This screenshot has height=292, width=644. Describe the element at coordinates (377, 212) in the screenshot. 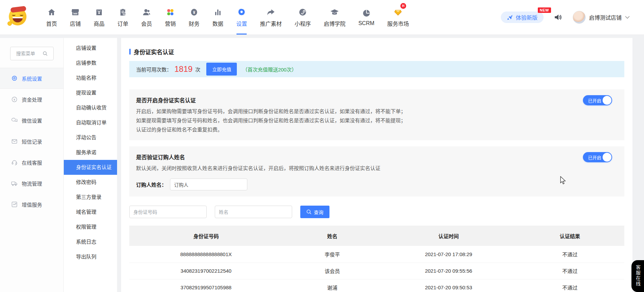

I see `record-search-row: 查询` at that location.